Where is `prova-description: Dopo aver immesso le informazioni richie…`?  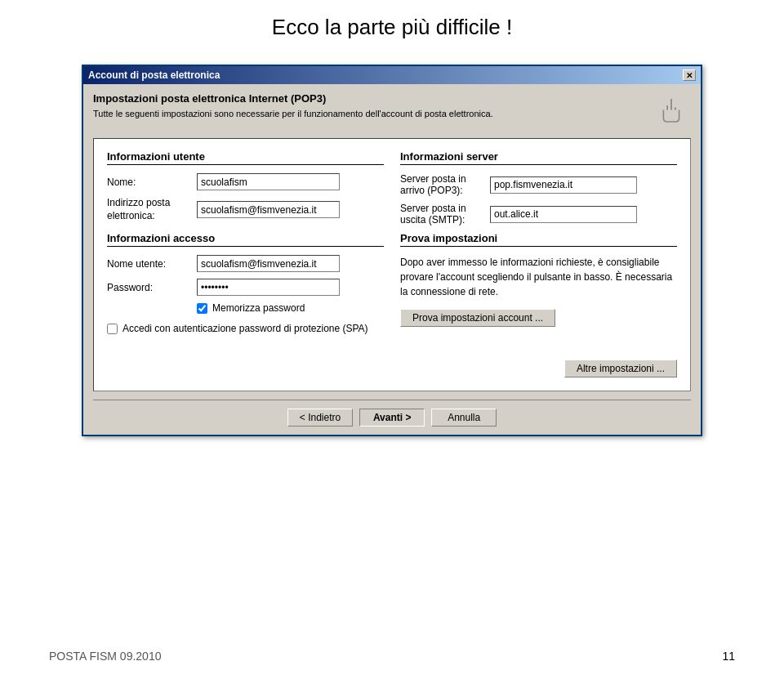 prova-description: Dopo aver immesso le informazioni richie… is located at coordinates (539, 277).